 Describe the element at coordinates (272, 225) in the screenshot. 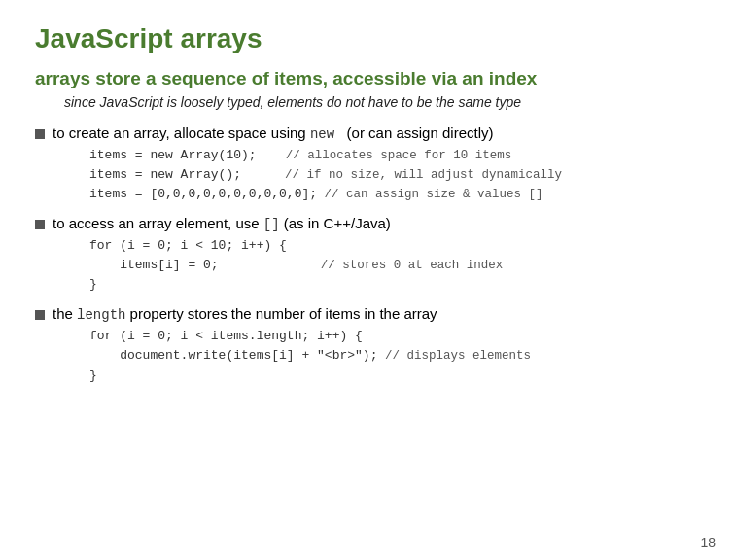

I see `inline-code-bracket: []` at that location.